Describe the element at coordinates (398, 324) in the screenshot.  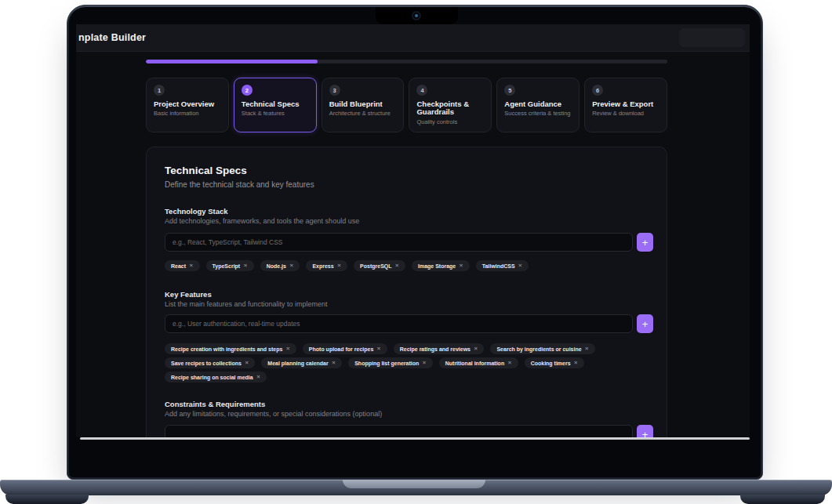
I see `feature-input` at that location.